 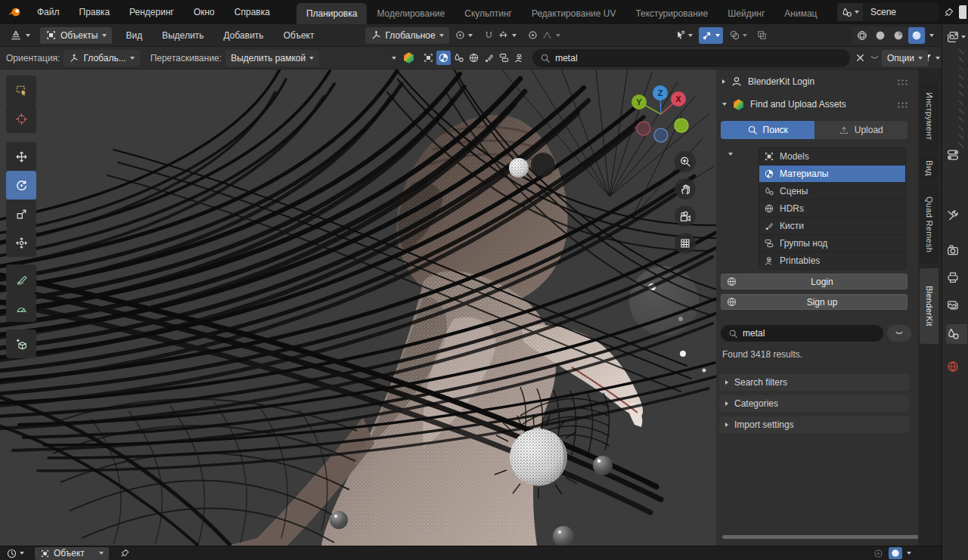 What do you see at coordinates (21, 344) in the screenshot?
I see `tool-add-cube-button` at bounding box center [21, 344].